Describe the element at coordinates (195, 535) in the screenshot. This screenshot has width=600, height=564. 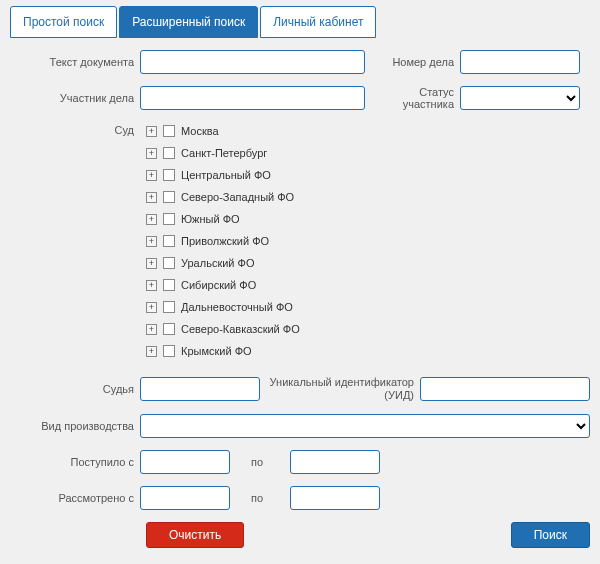
I see `clear-button: Очистить` at that location.